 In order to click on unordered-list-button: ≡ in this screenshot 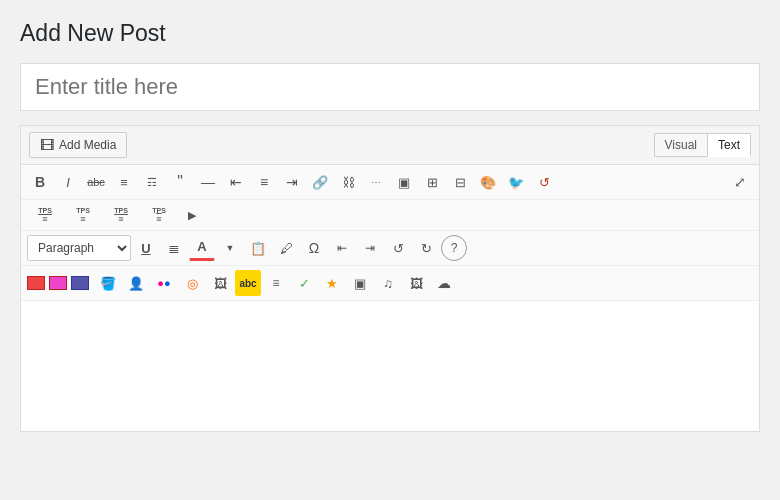, I will do `click(124, 182)`.